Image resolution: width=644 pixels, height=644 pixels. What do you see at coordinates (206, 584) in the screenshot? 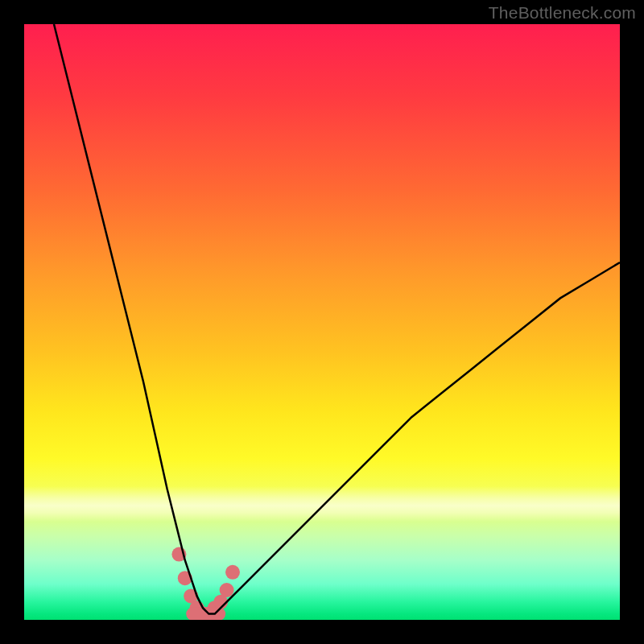
I see `optimal-range-markers` at bounding box center [206, 584].